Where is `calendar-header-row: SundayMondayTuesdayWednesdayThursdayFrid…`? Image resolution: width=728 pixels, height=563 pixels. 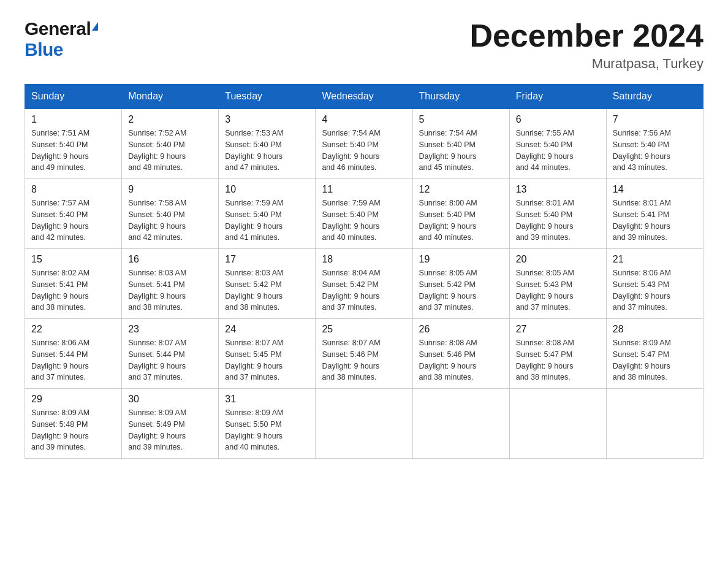
calendar-header-row: SundayMondayTuesdayWednesdayThursdayFrid… is located at coordinates (364, 97).